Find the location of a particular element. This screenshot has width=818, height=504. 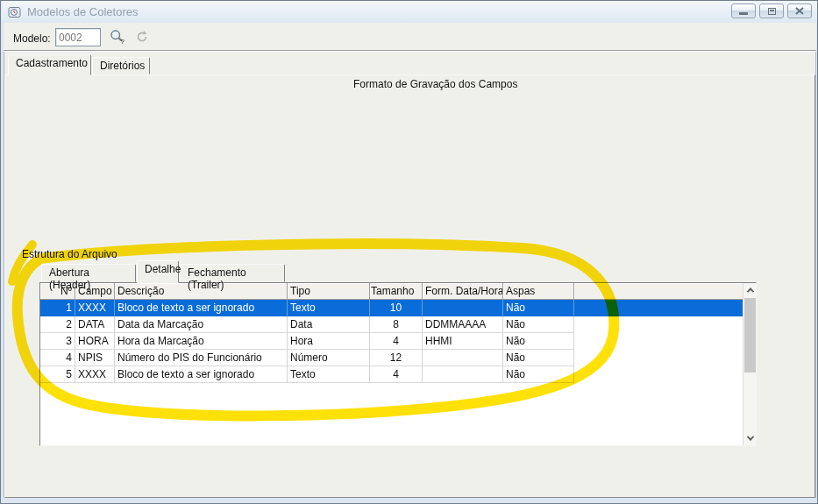

maximize-button is located at coordinates (772, 11).